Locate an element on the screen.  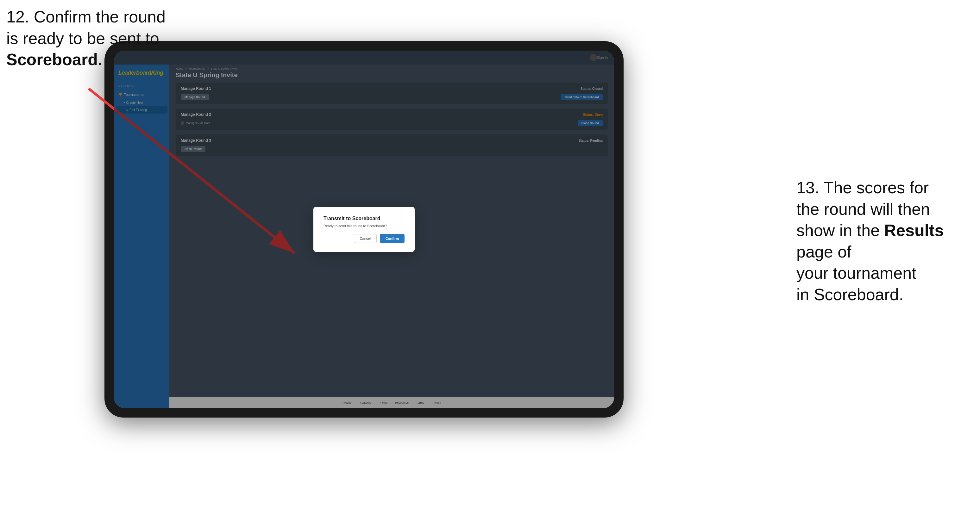
modal-cancel-button: Cancel is located at coordinates (365, 239).